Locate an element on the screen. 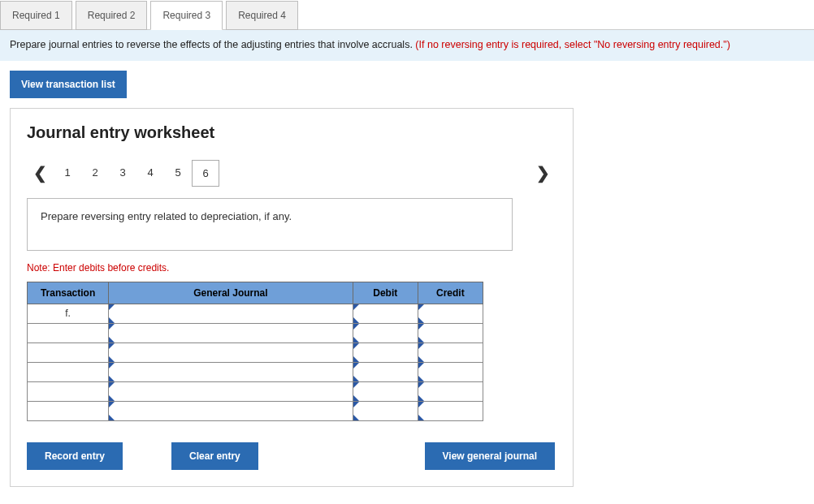  requirement-tabs: Required 1Required 2Required 3Required 4 is located at coordinates (407, 15).